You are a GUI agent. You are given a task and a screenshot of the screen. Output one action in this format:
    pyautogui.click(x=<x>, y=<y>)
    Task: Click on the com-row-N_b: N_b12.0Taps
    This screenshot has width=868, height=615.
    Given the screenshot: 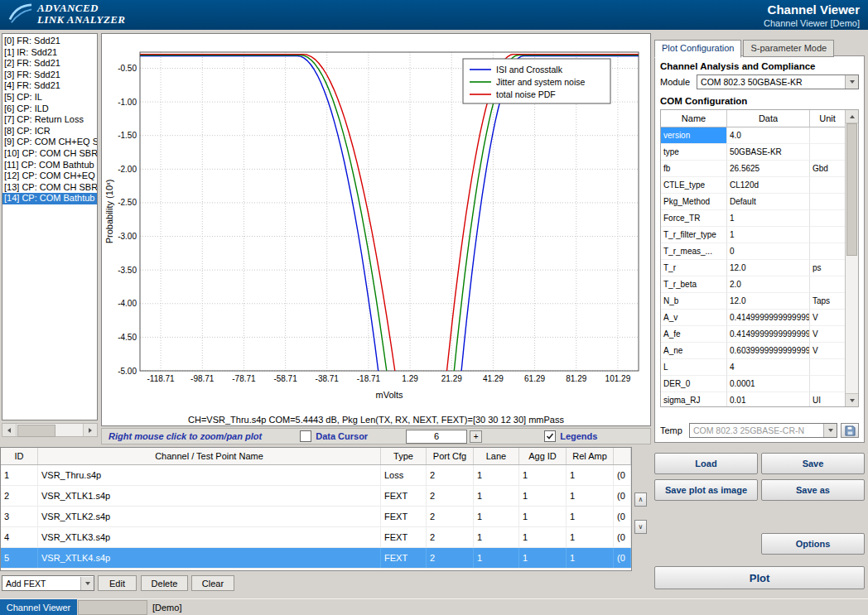 What is the action you would take?
    pyautogui.click(x=753, y=301)
    